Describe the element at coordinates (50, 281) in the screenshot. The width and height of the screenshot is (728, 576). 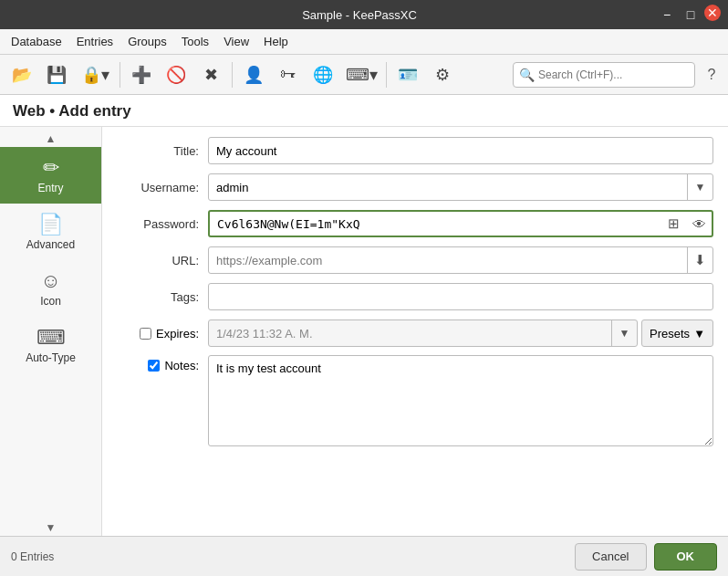
I see `icon-icon: ☺` at that location.